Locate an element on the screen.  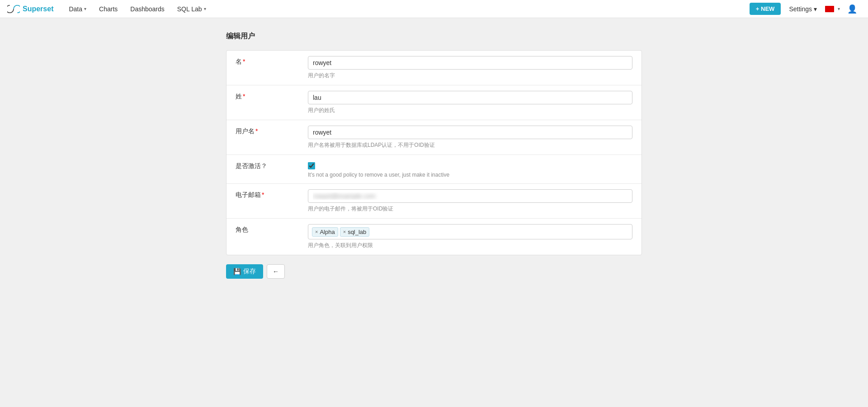
nav-charts: Charts is located at coordinates (108, 9).